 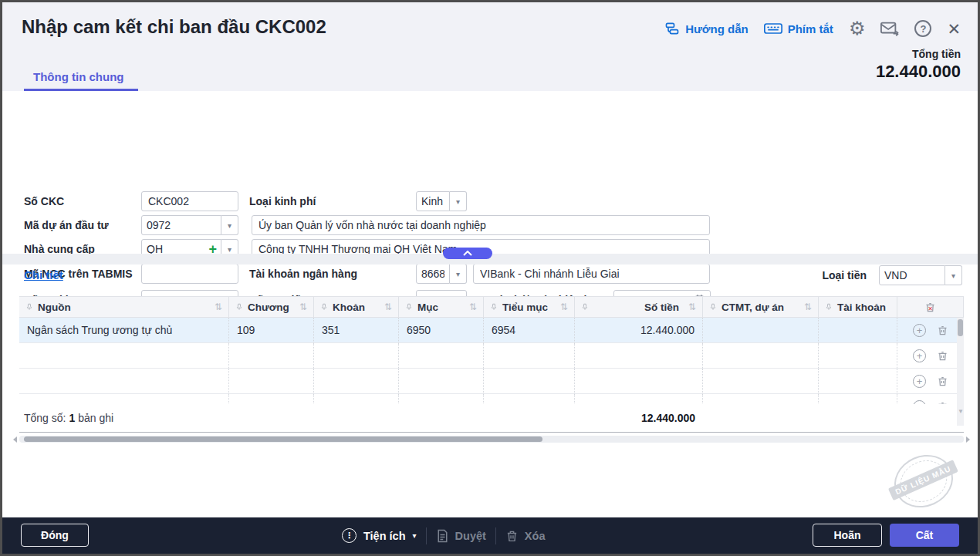 I want to click on collapse-form-button, so click(x=468, y=253).